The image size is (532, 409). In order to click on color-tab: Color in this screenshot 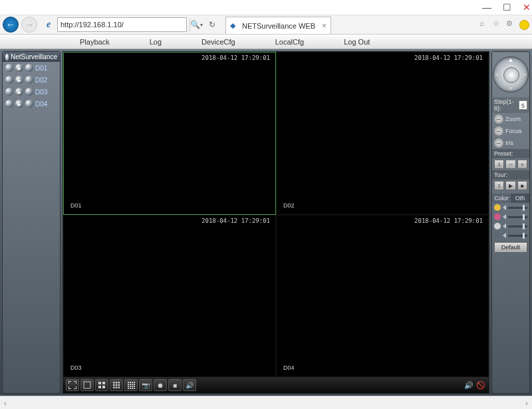, I will do `click(501, 198)`.